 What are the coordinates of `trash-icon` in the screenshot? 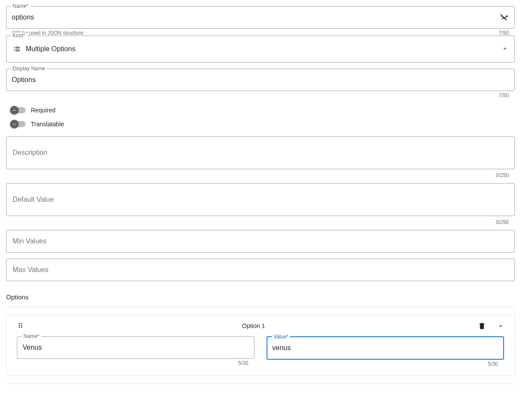 It's located at (482, 326).